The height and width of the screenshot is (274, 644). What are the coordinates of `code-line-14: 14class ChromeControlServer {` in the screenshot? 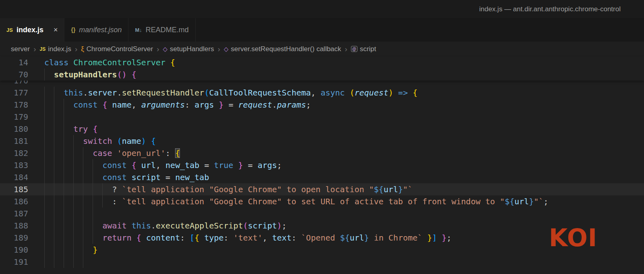 It's located at (322, 62).